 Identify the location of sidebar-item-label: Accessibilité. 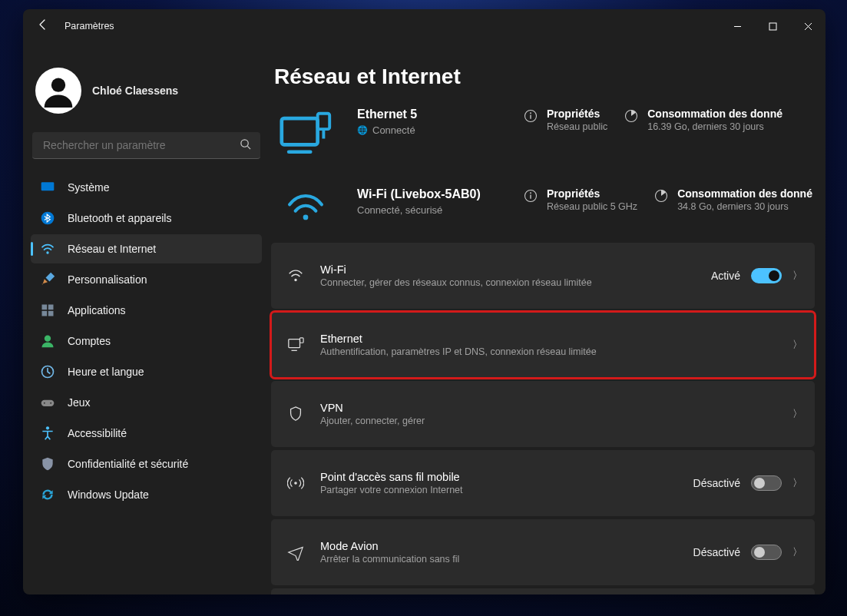
(97, 433).